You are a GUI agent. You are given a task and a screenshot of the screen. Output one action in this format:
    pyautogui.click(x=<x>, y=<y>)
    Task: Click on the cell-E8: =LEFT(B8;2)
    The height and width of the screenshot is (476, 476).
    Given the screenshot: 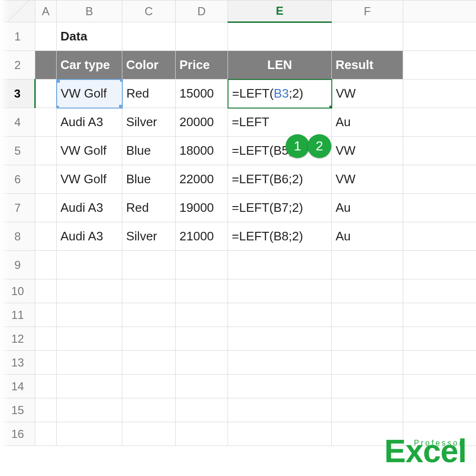 What is the action you would take?
    pyautogui.click(x=280, y=237)
    